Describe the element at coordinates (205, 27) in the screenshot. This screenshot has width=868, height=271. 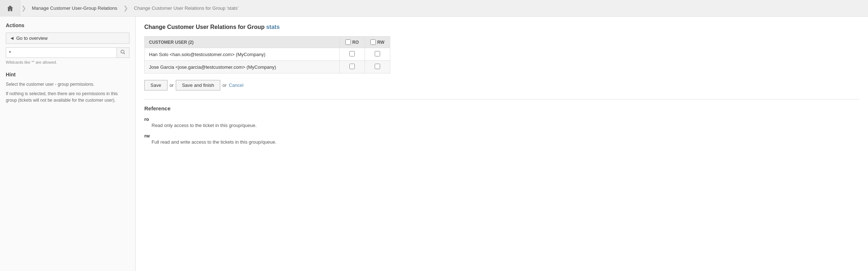
I see `page-title-prefix: Change Customer User Relations for Group` at that location.